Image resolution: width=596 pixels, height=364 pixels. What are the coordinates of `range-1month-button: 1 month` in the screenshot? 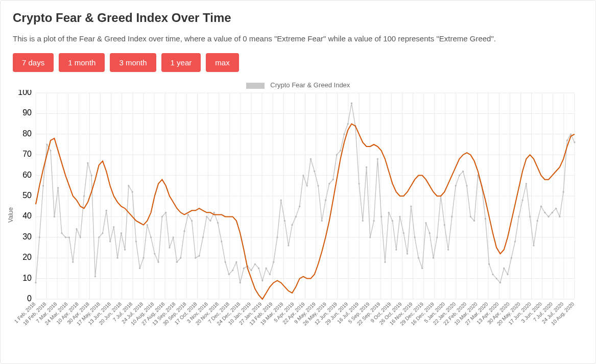 It's located at (82, 62).